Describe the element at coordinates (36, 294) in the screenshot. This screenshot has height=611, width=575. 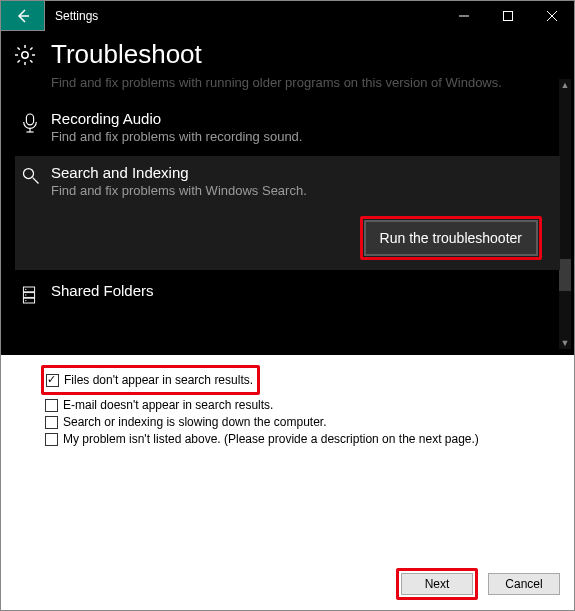
I see `server-icon` at that location.